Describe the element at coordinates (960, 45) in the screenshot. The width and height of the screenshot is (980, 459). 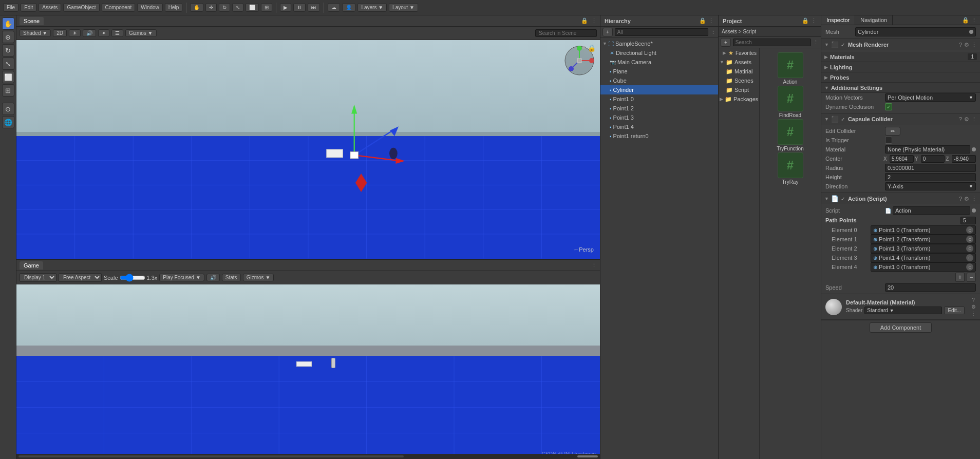
I see `mr-question-icon: ?` at that location.